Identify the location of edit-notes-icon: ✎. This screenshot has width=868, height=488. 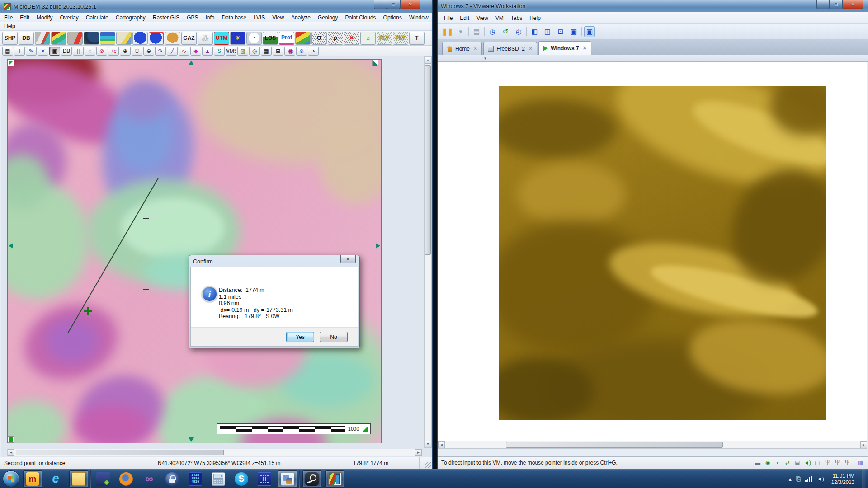
(31, 51).